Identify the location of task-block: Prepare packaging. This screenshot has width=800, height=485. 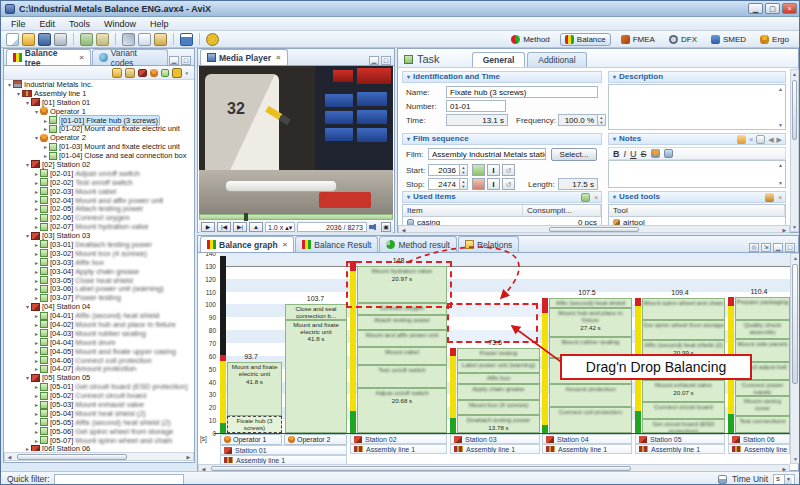
(762, 308).